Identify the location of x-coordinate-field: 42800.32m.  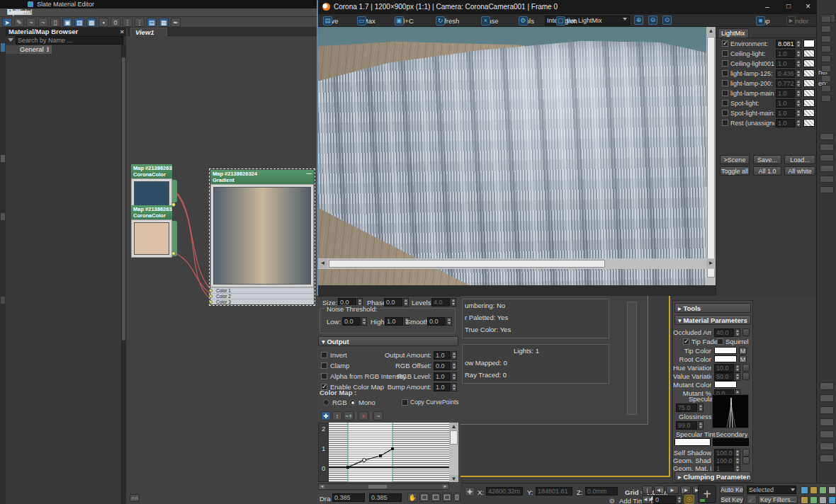
(504, 491).